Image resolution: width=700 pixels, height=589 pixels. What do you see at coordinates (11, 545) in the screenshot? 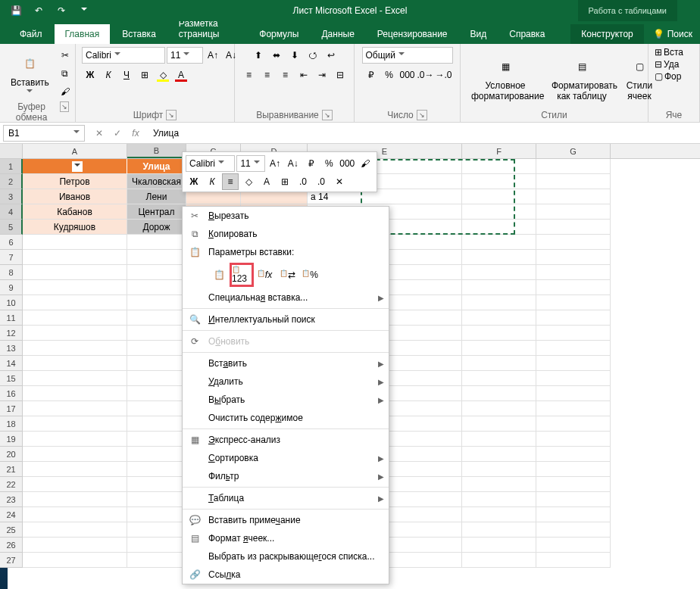
I see `row-header: 26` at bounding box center [11, 545].